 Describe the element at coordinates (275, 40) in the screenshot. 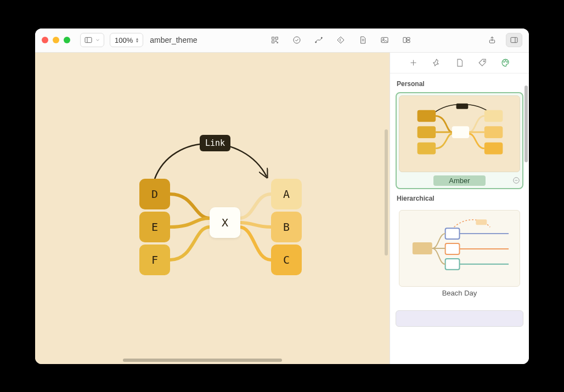

I see `qr-icon` at that location.